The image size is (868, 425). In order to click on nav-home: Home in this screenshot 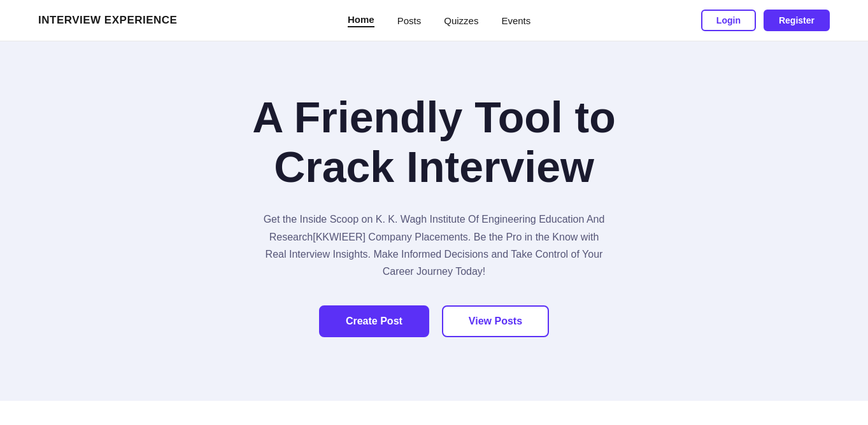, I will do `click(361, 20)`.